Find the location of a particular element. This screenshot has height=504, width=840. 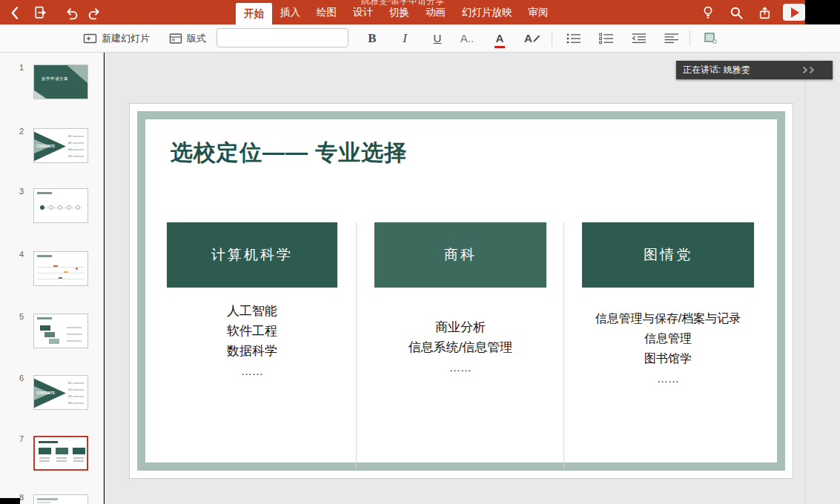

bold-button: B is located at coordinates (372, 39).